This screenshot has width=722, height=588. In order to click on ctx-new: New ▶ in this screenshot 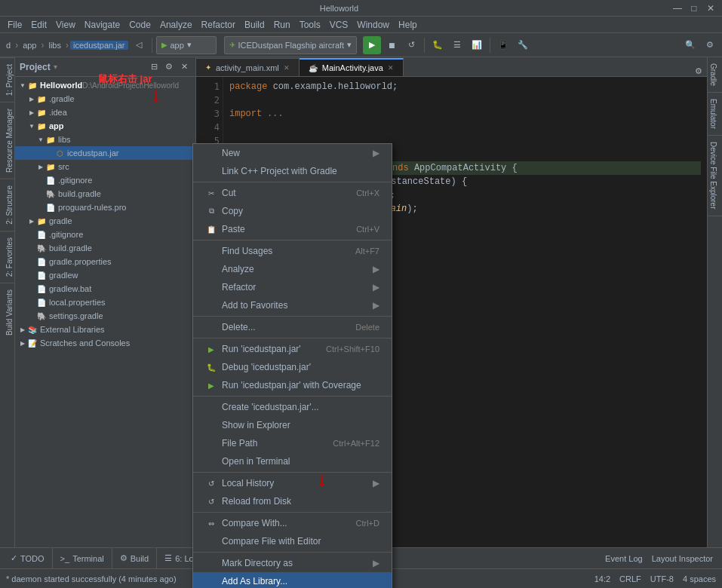, I will do `click(293, 153)`.